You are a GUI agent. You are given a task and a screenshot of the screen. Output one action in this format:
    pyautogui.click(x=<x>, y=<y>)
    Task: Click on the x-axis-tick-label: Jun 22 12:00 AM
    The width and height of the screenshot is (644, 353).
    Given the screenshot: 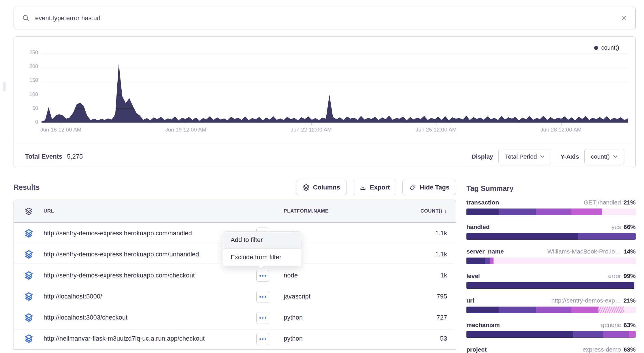 What is the action you would take?
    pyautogui.click(x=311, y=130)
    